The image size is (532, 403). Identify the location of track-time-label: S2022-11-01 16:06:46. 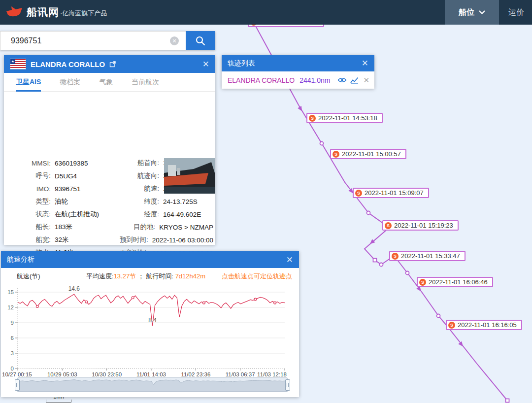
(455, 282).